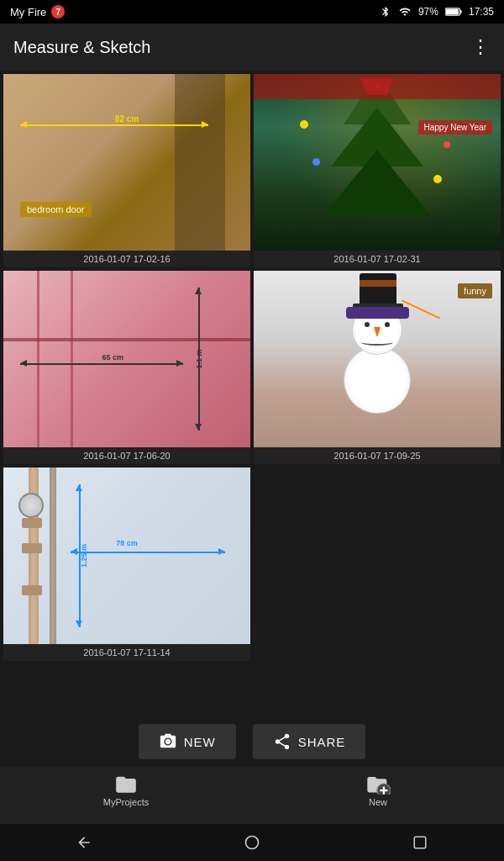 The image size is (504, 861). I want to click on myprojects-label: MyProjects, so click(126, 802).